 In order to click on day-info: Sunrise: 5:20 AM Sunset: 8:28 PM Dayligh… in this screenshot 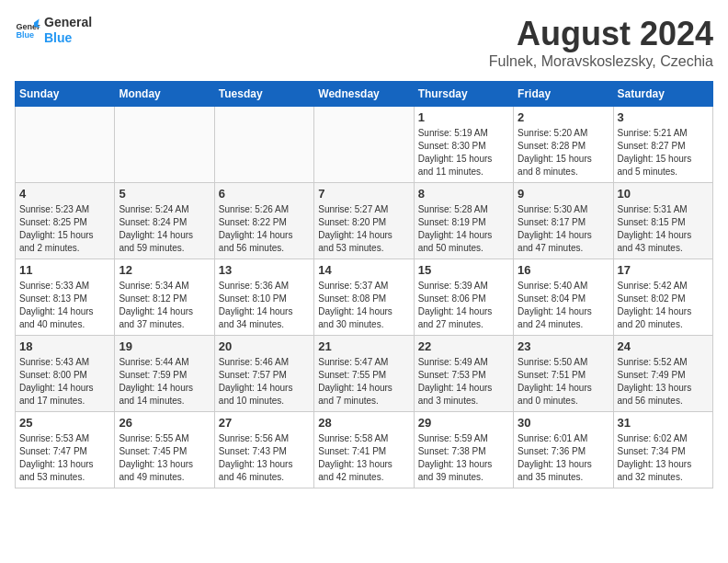, I will do `click(563, 153)`.